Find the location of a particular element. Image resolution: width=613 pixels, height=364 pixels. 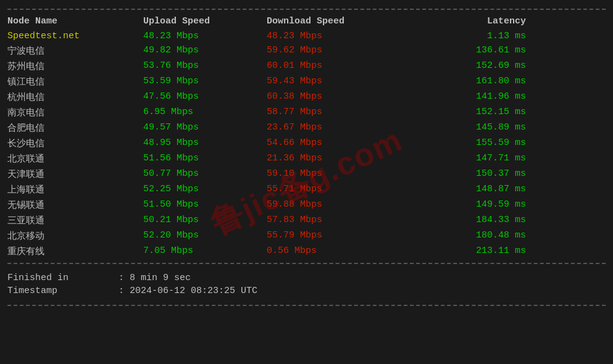

row-latency: 149.59 ms is located at coordinates (464, 205).